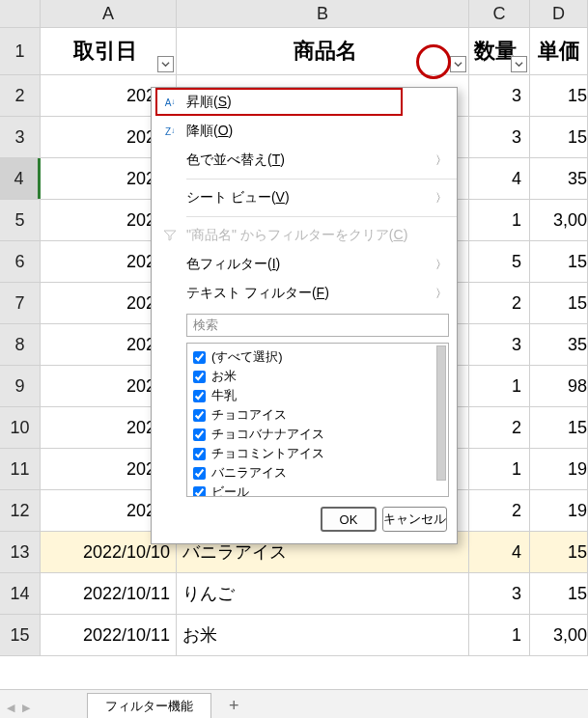 This screenshot has width=588, height=718. Describe the element at coordinates (559, 386) in the screenshot. I see `cell-price: 98` at that location.